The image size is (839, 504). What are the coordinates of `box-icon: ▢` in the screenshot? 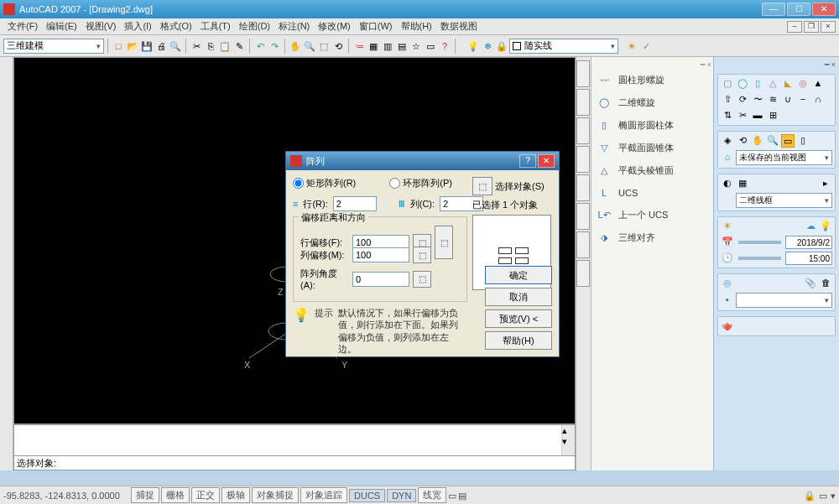 It's located at (727, 84).